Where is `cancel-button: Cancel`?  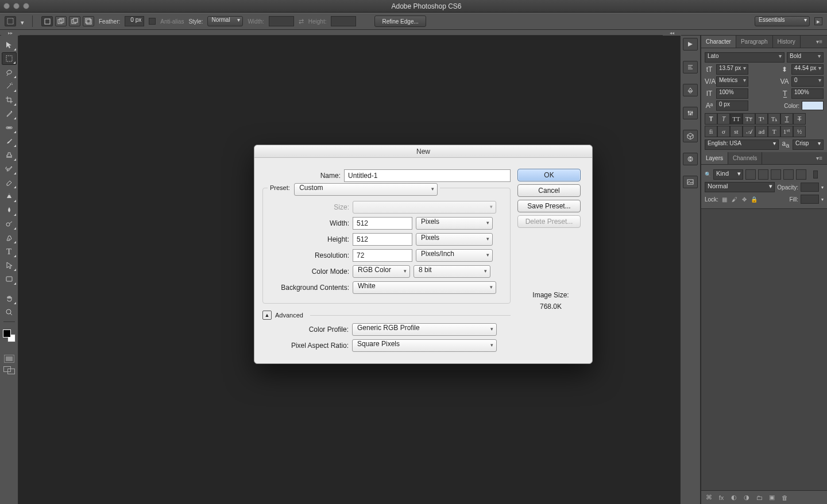
cancel-button: Cancel is located at coordinates (549, 191).